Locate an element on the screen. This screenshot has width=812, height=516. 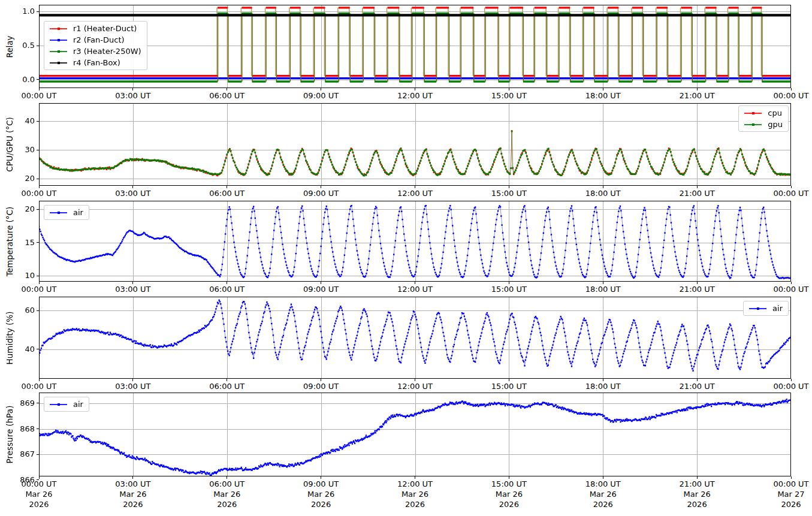
x-tick-label: 03:00 UTMar 262026 is located at coordinates (133, 494).